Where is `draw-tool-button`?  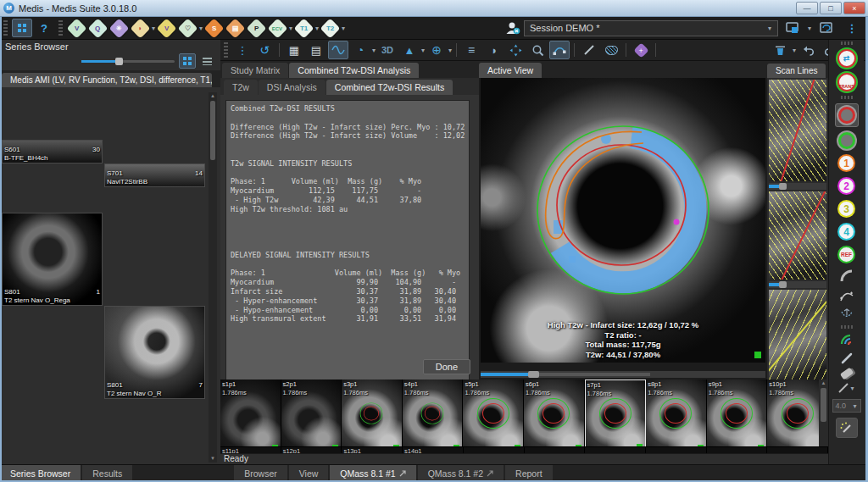
draw-tool-button is located at coordinates (847, 358).